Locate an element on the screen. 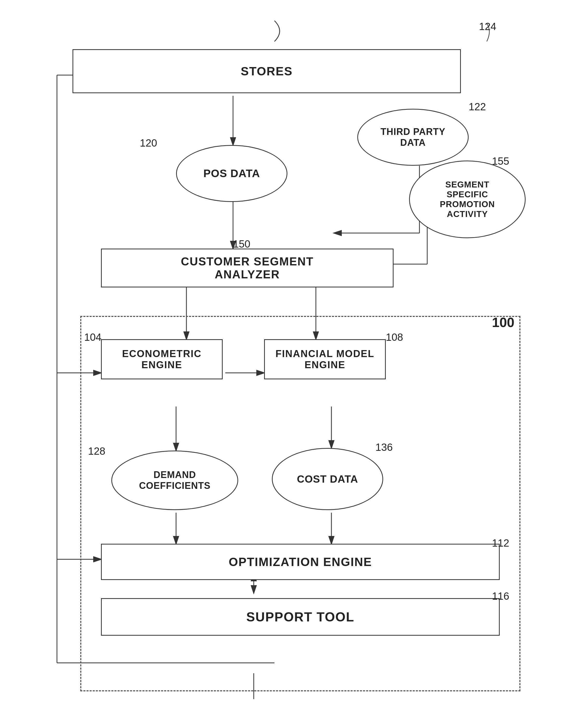 This screenshot has height=703, width=588. ref-108: 108 is located at coordinates (395, 337).